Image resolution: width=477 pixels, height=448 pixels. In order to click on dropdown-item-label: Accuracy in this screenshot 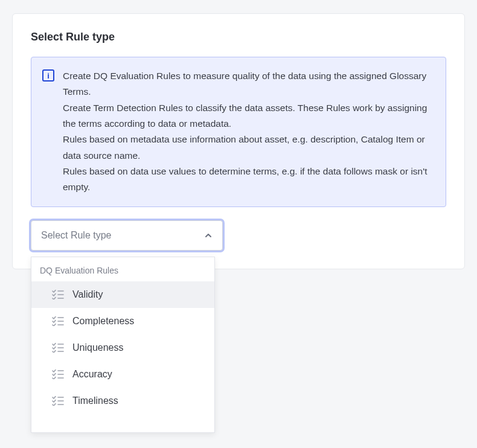, I will do `click(92, 374)`.